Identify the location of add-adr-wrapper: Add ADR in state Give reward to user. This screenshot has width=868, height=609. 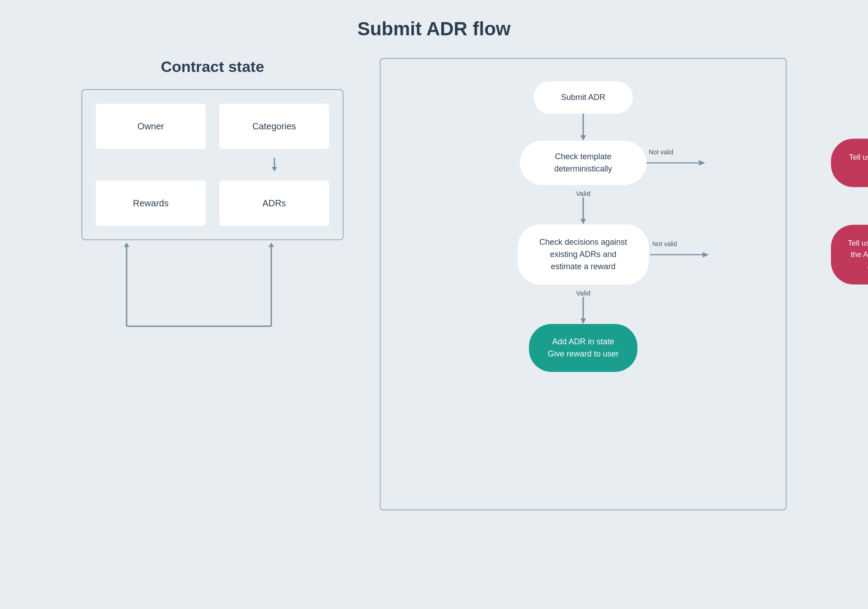
(583, 348).